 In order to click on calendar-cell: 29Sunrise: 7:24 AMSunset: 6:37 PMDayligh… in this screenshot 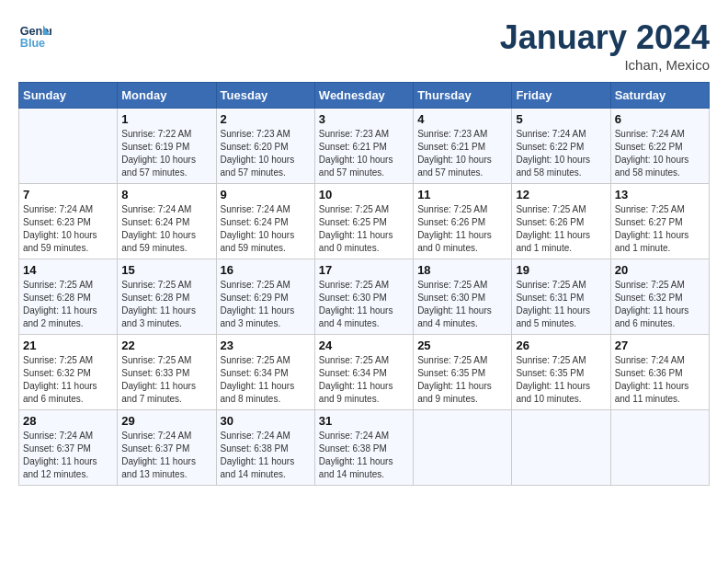, I will do `click(167, 448)`.